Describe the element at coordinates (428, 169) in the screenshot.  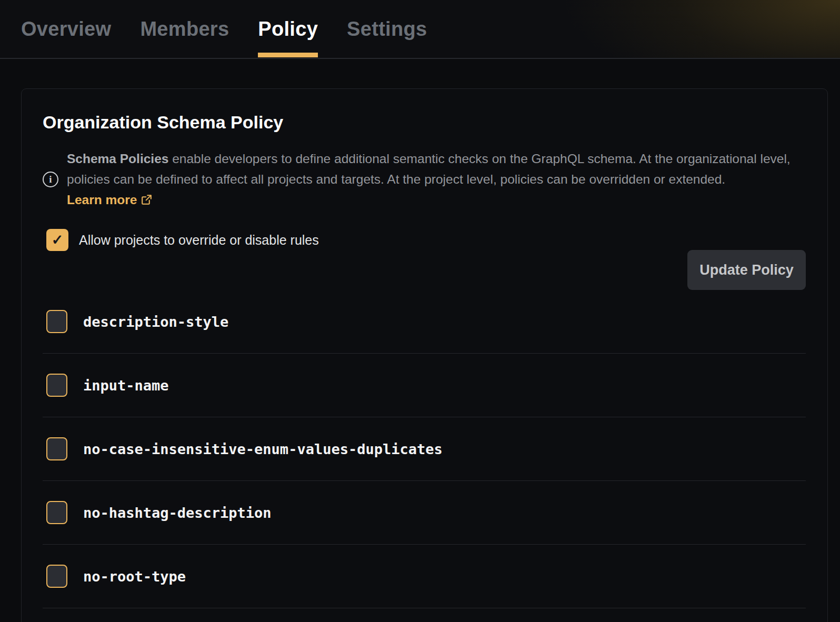
I see `info-text-body: enable developers to define additional s…` at that location.